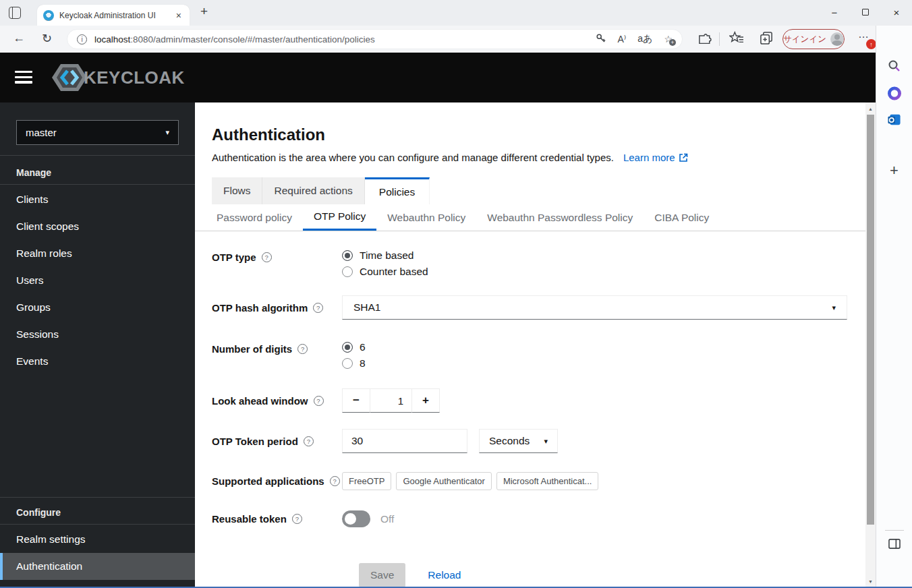 This screenshot has width=912, height=588. I want to click on favorites-icon, so click(737, 39).